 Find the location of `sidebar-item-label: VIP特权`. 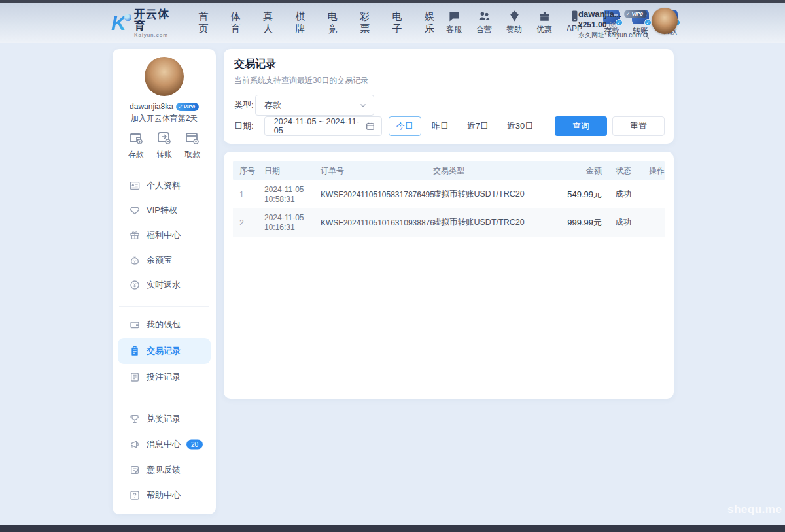

sidebar-item-label: VIP特权 is located at coordinates (162, 210).